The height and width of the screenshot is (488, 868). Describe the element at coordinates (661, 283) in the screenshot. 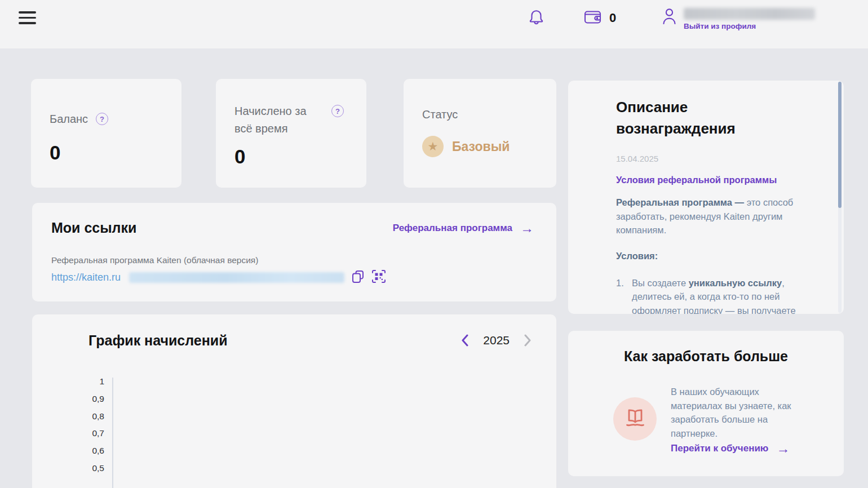

I see `list-item-pre: Вы создаете` at that location.